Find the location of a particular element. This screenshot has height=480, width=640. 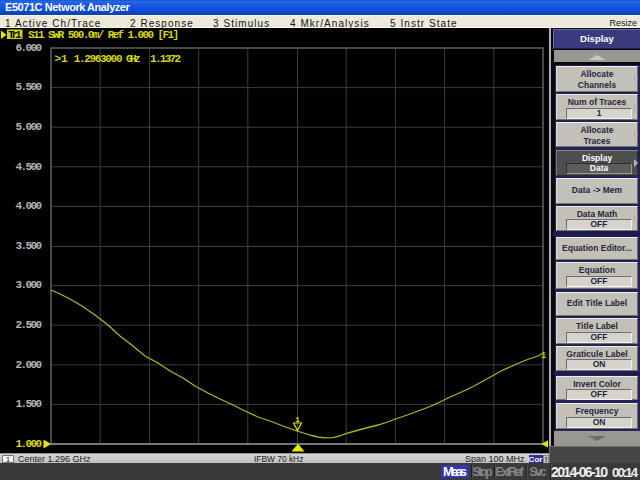

svg-text: 00:14 is located at coordinates (626, 472).